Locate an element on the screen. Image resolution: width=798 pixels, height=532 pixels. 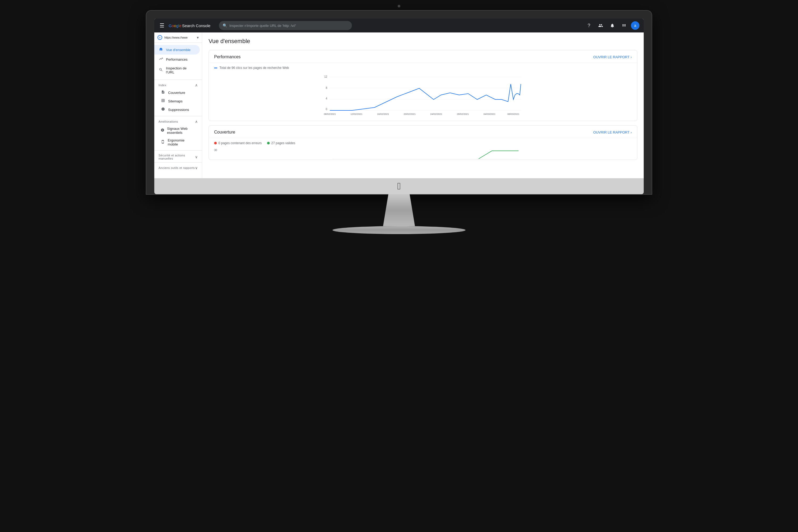
couverture-valid-legend: 27 pages valides is located at coordinates (281, 143).